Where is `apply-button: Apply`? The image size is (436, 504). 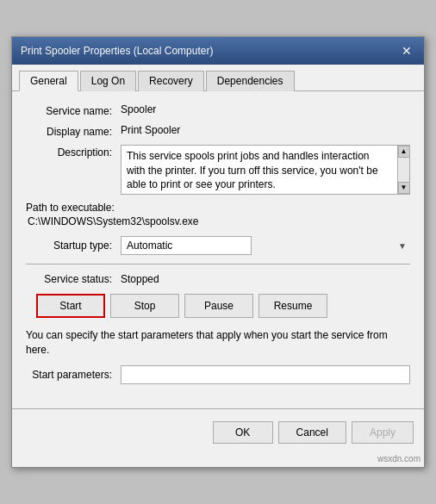 apply-button: Apply is located at coordinates (383, 432).